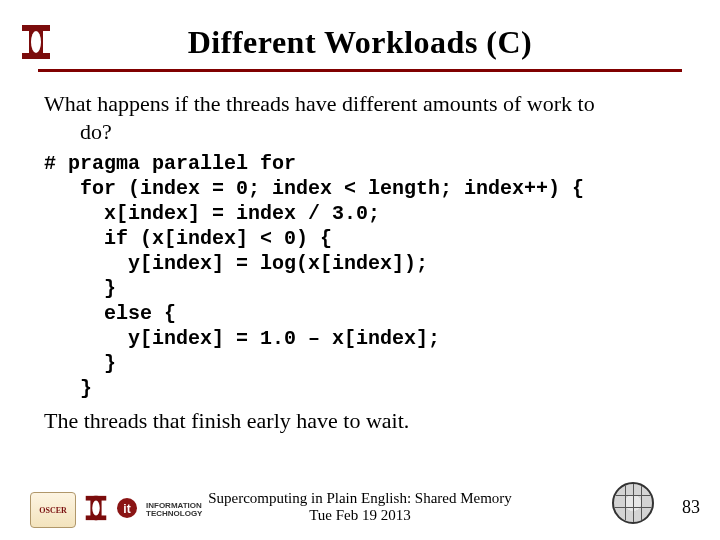  Describe the element at coordinates (360, 118) in the screenshot. I see `intro-text: What happens if the threads have differe…` at that location.